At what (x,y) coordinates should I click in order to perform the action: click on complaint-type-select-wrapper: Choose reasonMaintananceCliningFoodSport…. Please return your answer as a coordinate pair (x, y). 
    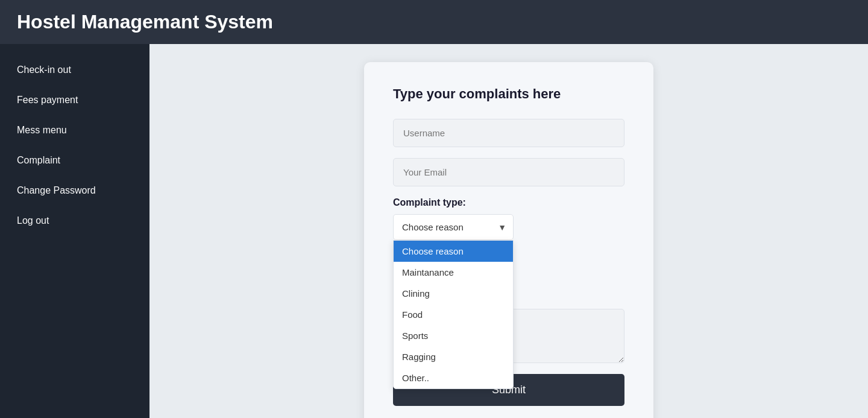
    Looking at the image, I should click on (453, 227).